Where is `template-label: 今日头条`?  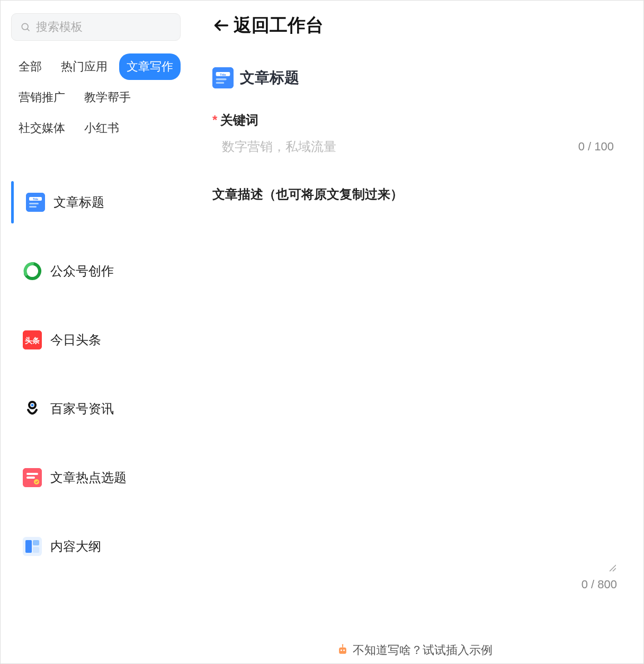
template-label: 今日头条 is located at coordinates (76, 340).